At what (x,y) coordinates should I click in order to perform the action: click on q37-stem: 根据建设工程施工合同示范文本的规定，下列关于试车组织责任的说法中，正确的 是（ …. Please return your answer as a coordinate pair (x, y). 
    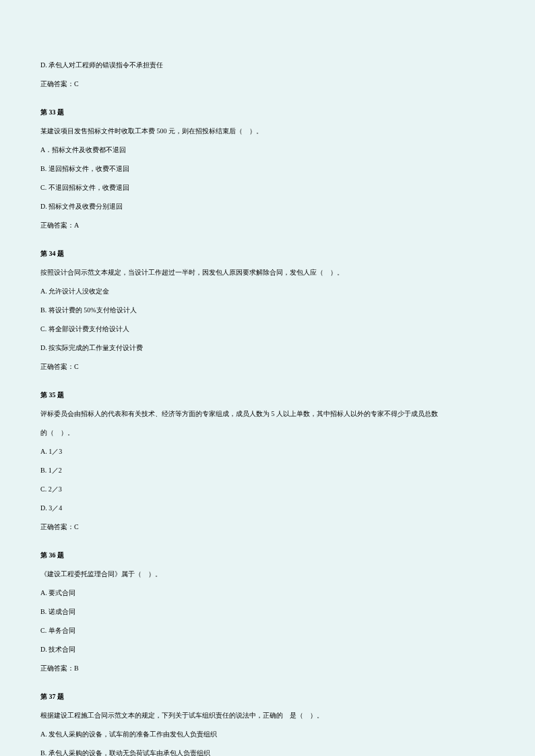
    Looking at the image, I should click on (268, 716).